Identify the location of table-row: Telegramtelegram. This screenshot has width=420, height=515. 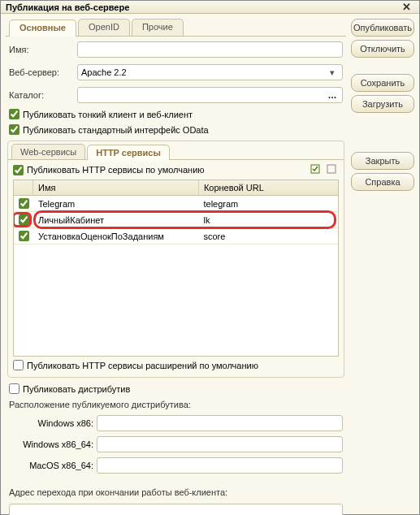
(175, 204).